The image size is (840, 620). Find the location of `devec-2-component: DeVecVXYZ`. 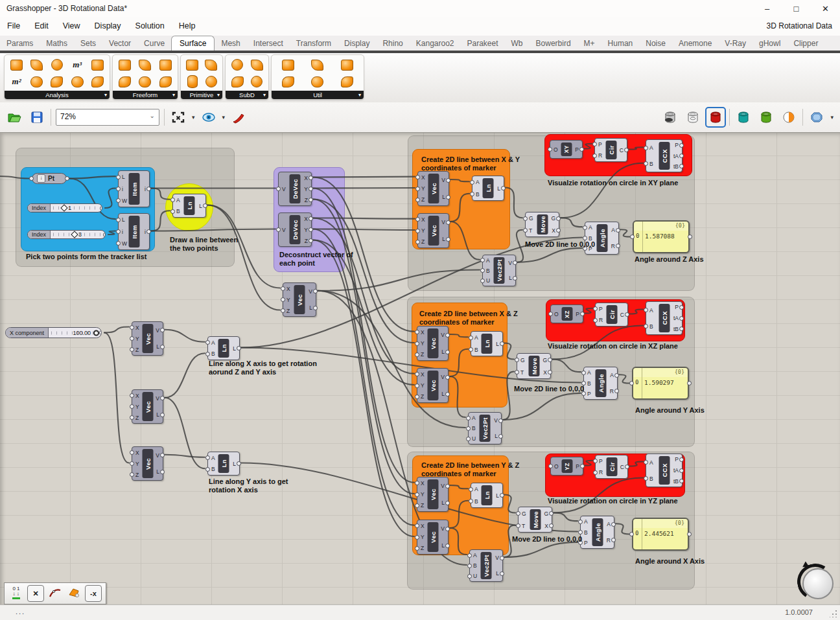

devec-2-component: DeVecVXYZ is located at coordinates (295, 229).